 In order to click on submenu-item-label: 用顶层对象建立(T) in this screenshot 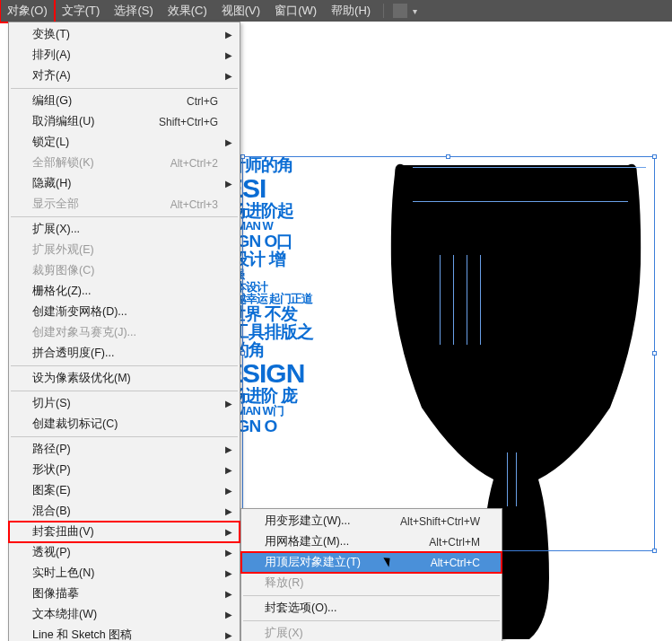, I will do `click(312, 562)`.